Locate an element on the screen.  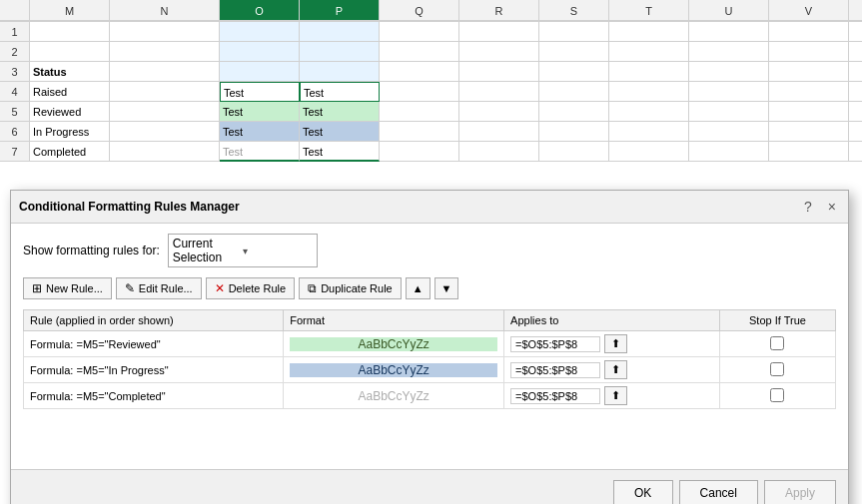
col-O: O is located at coordinates (260, 10).